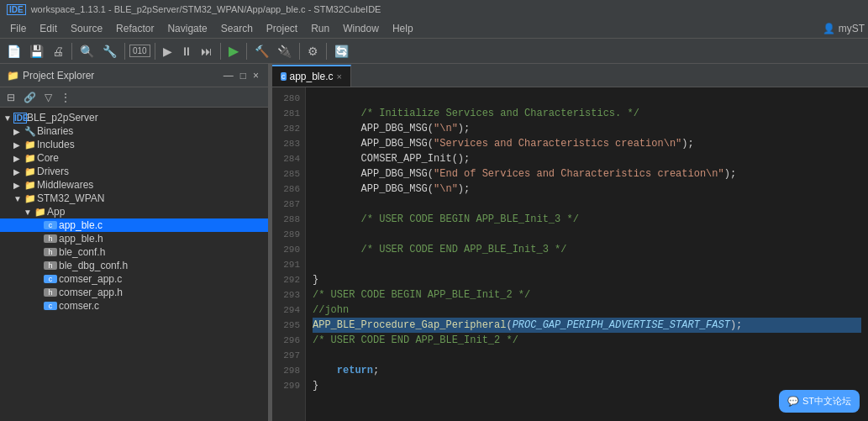  Describe the element at coordinates (158, 212) in the screenshot. I see `tree-label-app: App` at that location.